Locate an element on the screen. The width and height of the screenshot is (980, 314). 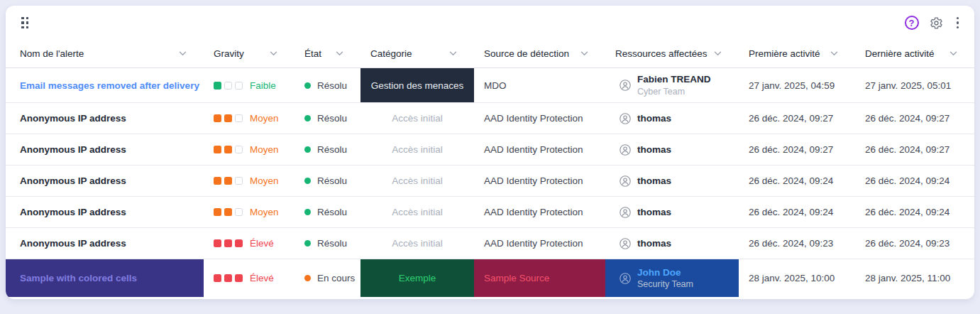
drag-handle-icon is located at coordinates (25, 23).